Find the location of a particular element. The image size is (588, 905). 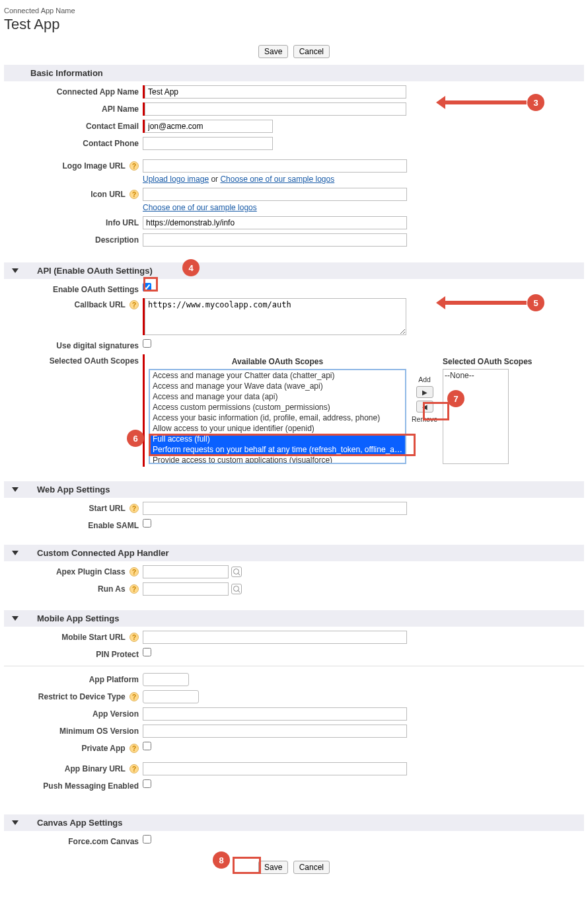

upload-logo-link: Upload logo image is located at coordinates (176, 179).